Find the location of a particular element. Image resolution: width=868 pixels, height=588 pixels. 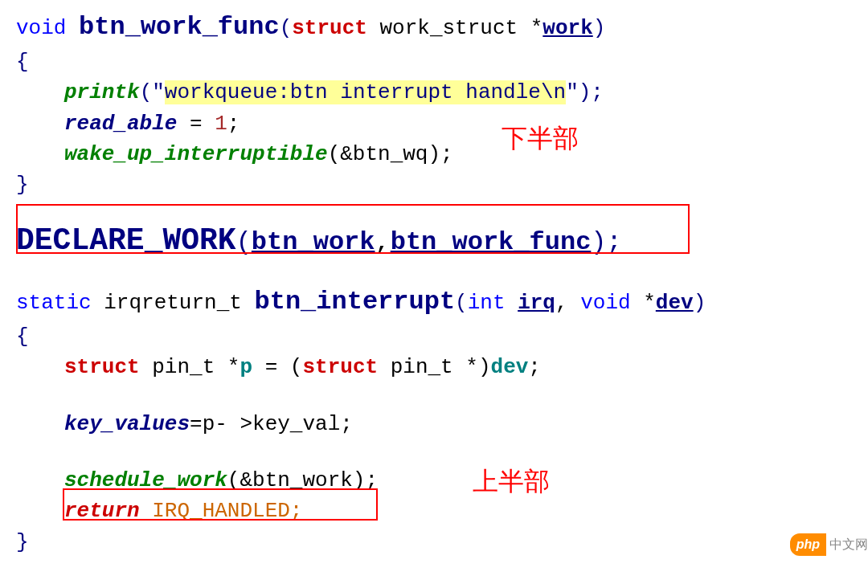

param-work: work is located at coordinates (567, 28).